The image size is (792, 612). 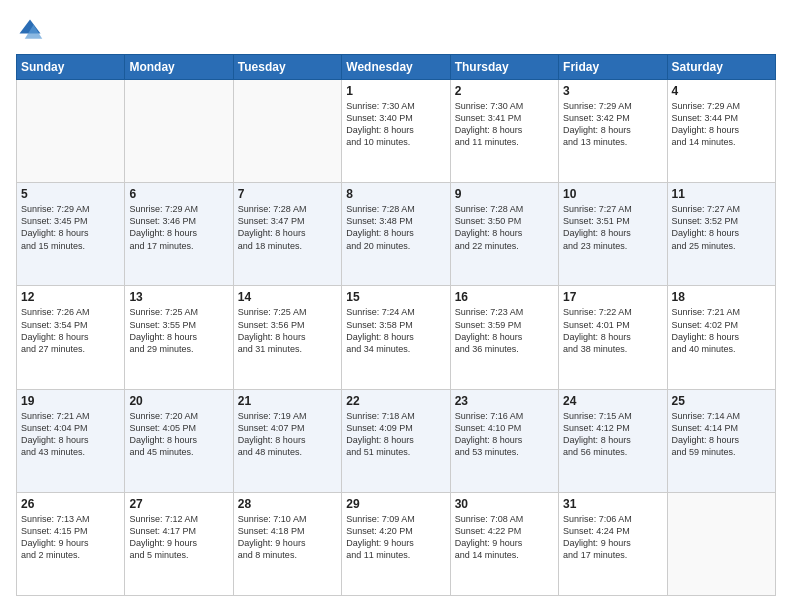 I want to click on calendar-cell: 9Sunrise: 7:28 AM Sunset: 3:50 PM Daylig…, so click(x=504, y=234).